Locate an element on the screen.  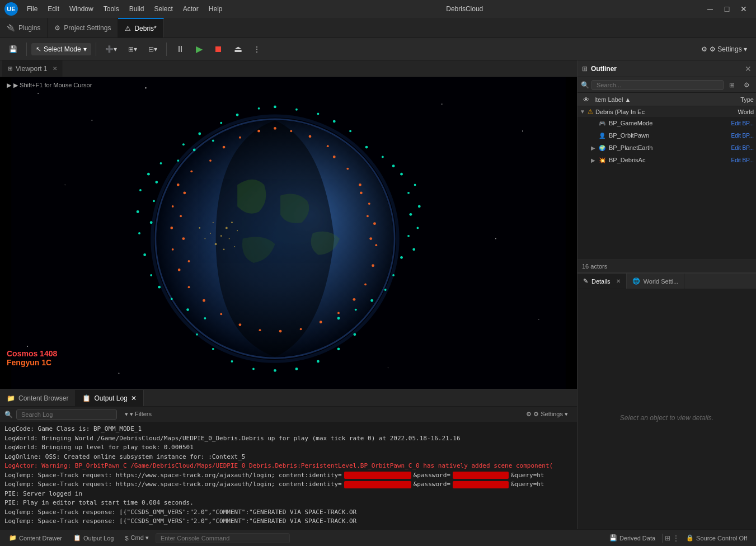
col-visibility-header: 👁 is located at coordinates (586, 100).